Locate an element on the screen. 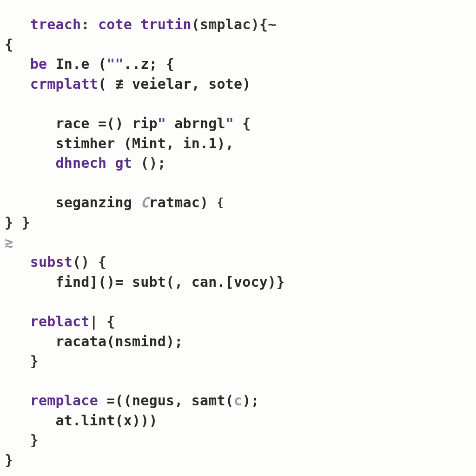  token: remplace is located at coordinates (64, 401).